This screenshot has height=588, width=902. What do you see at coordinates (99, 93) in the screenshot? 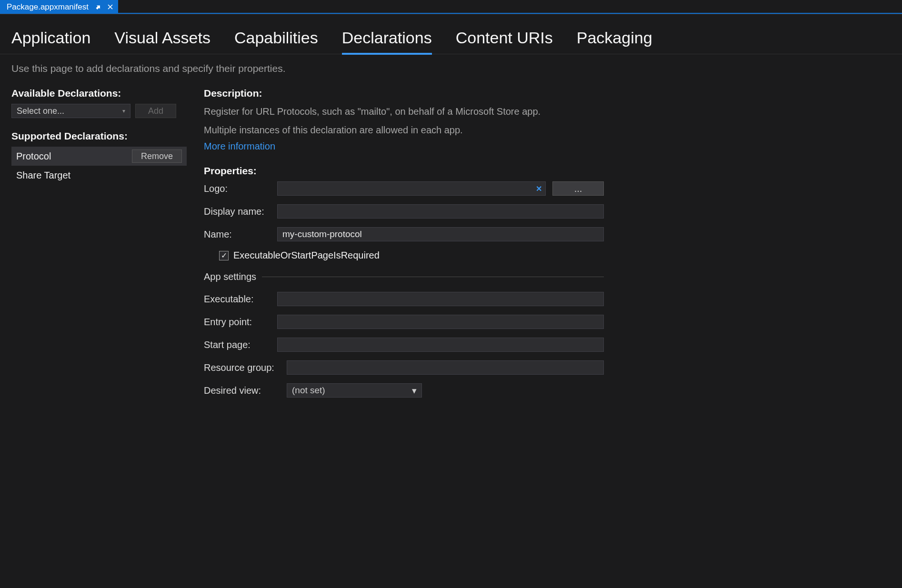
I see `available-declarations-label: Available Declarations:` at bounding box center [99, 93].